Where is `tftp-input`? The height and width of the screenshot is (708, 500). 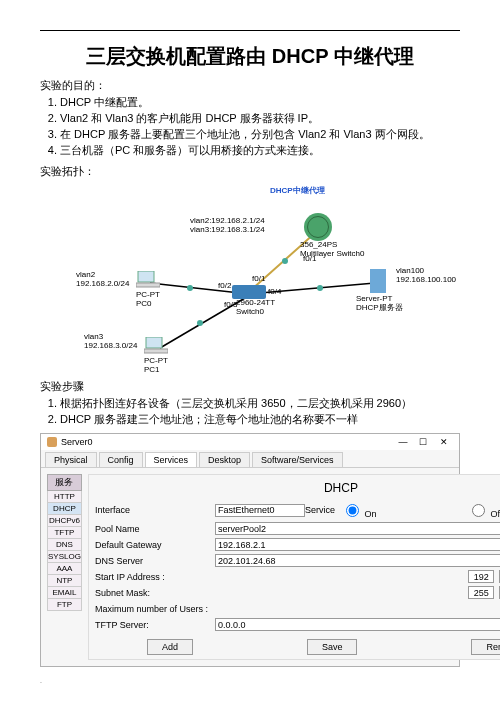
tftp-input is located at coordinates (358, 624).